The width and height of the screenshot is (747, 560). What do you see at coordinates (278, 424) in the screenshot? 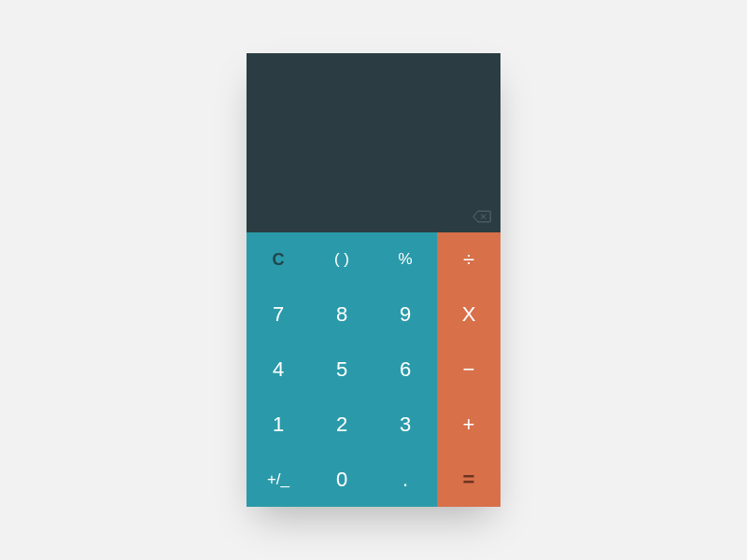
I see `digit-1-button: 1` at bounding box center [278, 424].